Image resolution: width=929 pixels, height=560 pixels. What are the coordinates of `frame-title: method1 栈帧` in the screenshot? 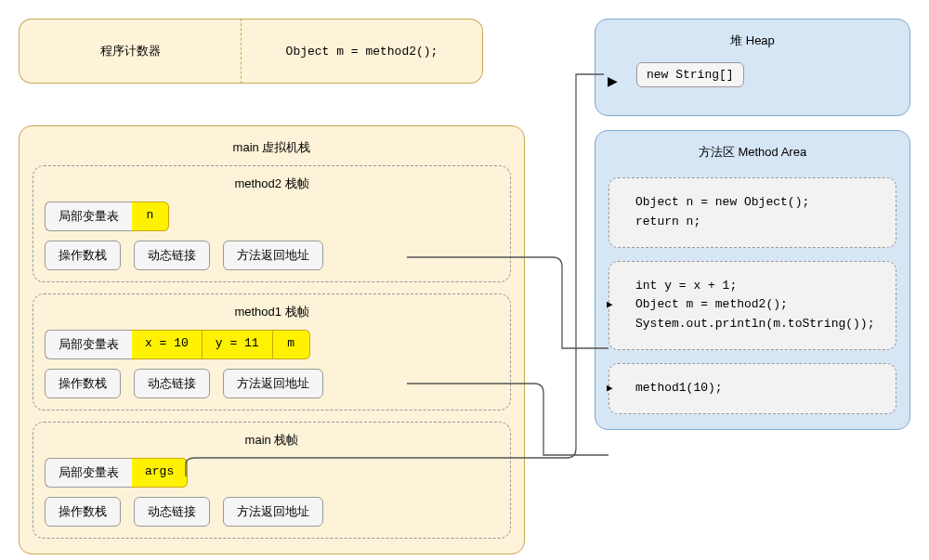 It's located at (271, 312).